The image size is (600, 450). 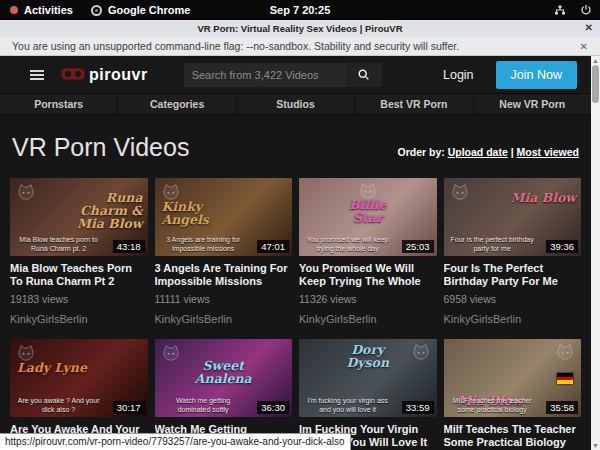 I want to click on thumb-caption: Mia Blow teaches porn to Runa Charm pt. …, so click(x=58, y=244).